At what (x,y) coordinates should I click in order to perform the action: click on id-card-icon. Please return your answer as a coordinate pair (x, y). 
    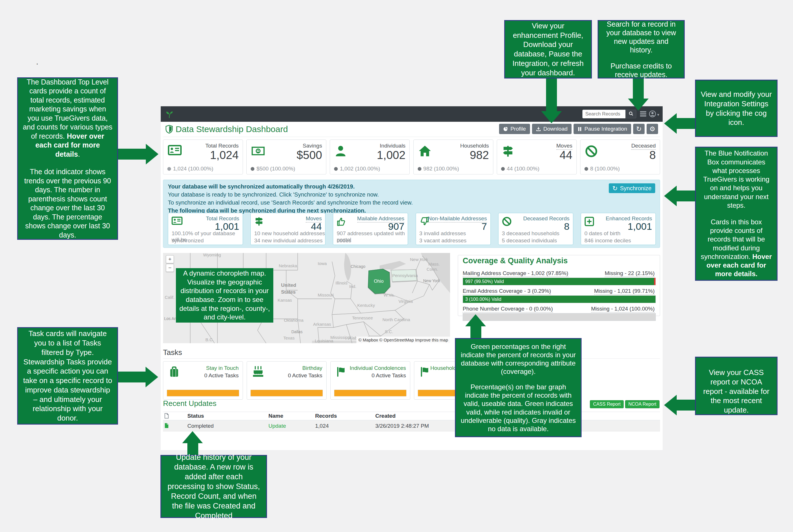
    Looking at the image, I should click on (175, 151).